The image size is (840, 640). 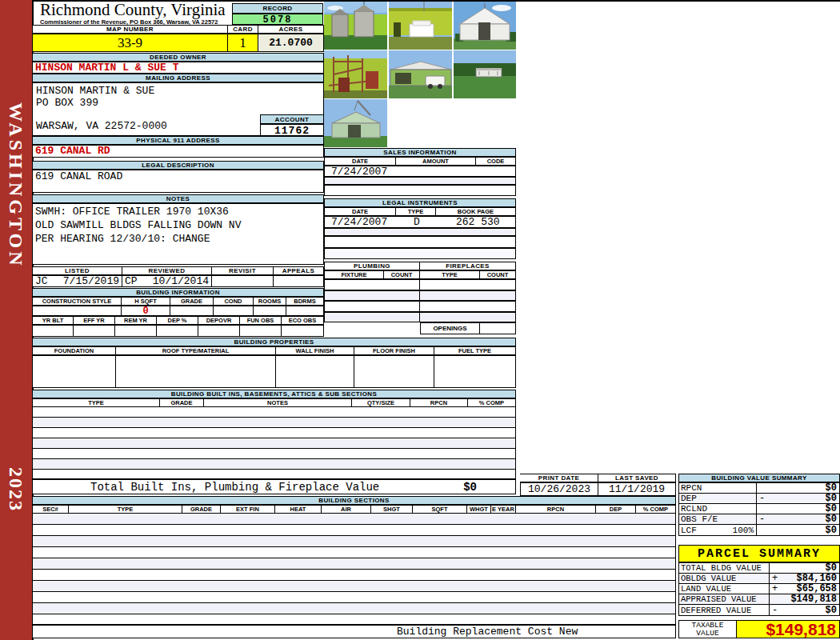 I want to click on col-inst-date: DATE, so click(x=360, y=211).